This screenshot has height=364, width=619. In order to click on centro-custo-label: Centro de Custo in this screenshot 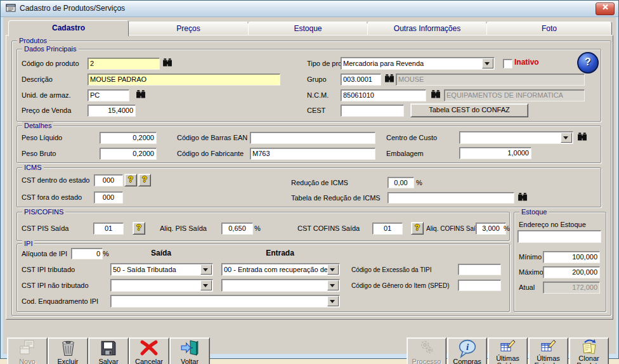, I will do `click(412, 138)`.